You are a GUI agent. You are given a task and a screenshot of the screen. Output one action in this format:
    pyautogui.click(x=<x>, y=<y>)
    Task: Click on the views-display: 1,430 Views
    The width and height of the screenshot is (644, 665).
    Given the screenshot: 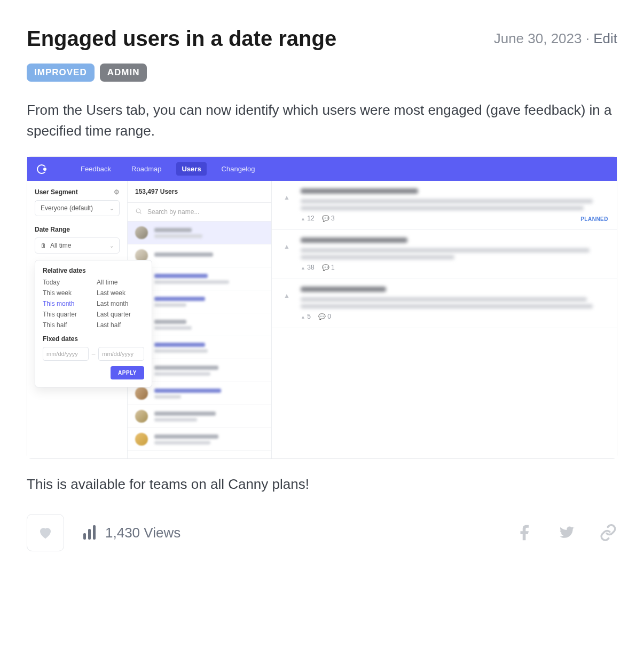 What is the action you would take?
    pyautogui.click(x=132, y=533)
    